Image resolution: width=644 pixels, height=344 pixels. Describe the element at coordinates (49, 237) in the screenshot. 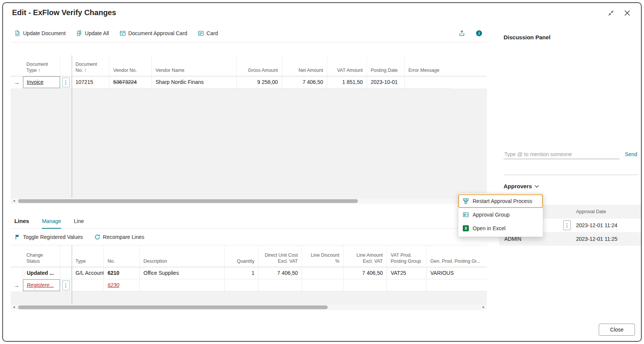

I see `toggle-registered-values-button: Toggle Registered Values` at that location.